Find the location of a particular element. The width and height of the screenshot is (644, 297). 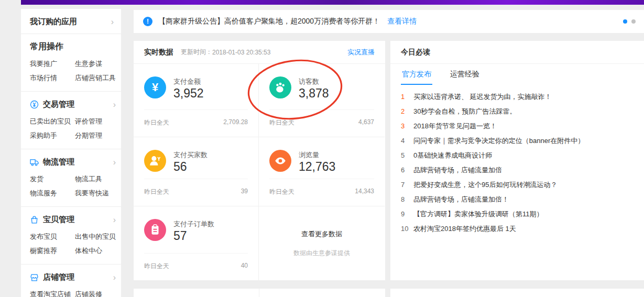

news-rank: 9 is located at coordinates (407, 214).